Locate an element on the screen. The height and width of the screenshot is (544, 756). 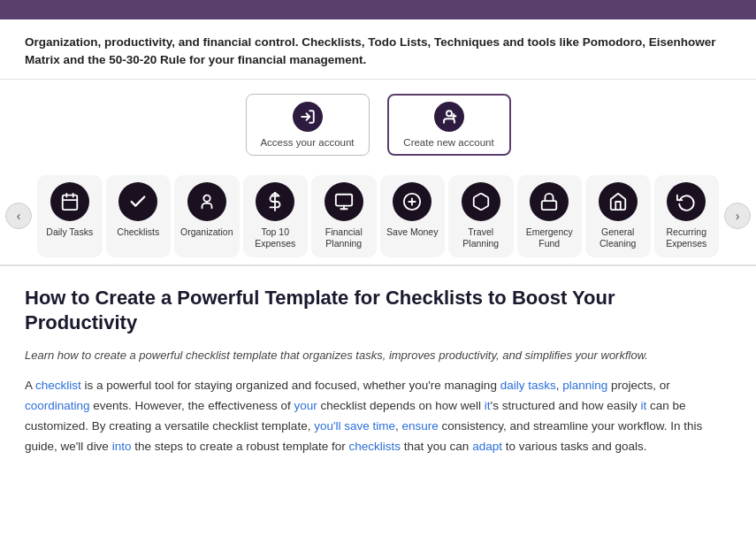
category-organization: Organization is located at coordinates (207, 216).